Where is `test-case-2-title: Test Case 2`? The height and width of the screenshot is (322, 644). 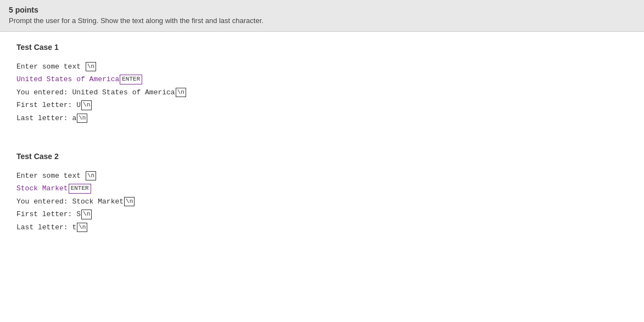 test-case-2-title: Test Case 2 is located at coordinates (322, 156).